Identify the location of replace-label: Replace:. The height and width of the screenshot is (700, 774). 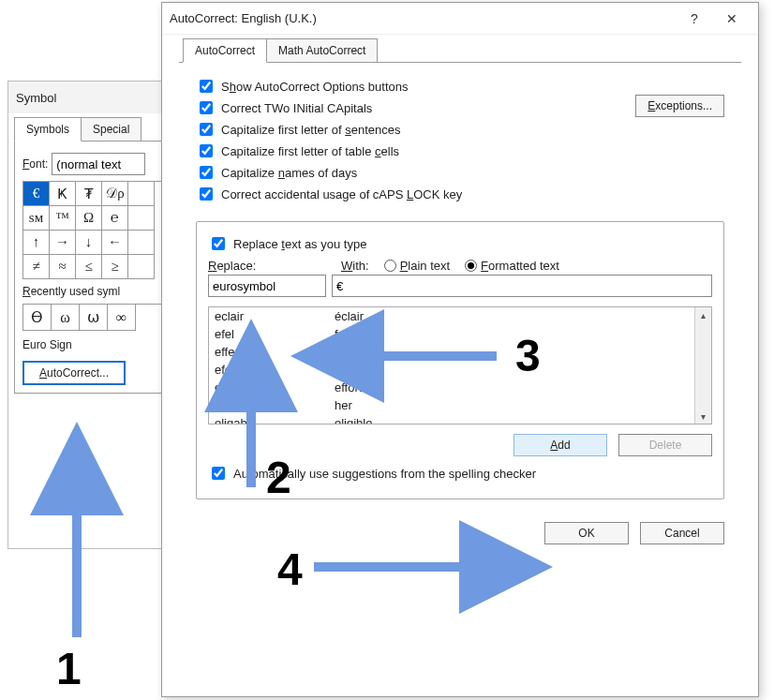
(267, 266).